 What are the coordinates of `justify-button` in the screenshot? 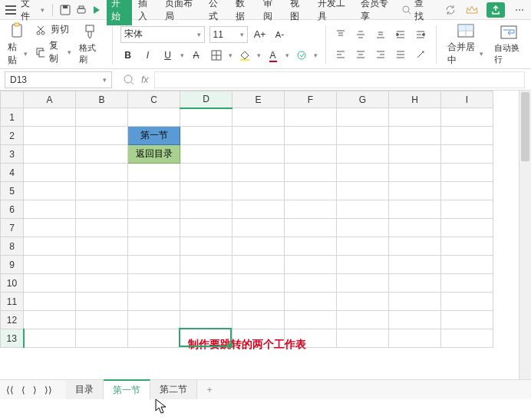 It's located at (401, 55).